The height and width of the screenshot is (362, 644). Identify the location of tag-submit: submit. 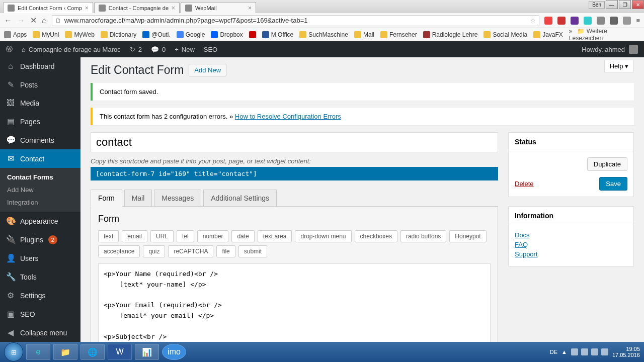
(253, 251).